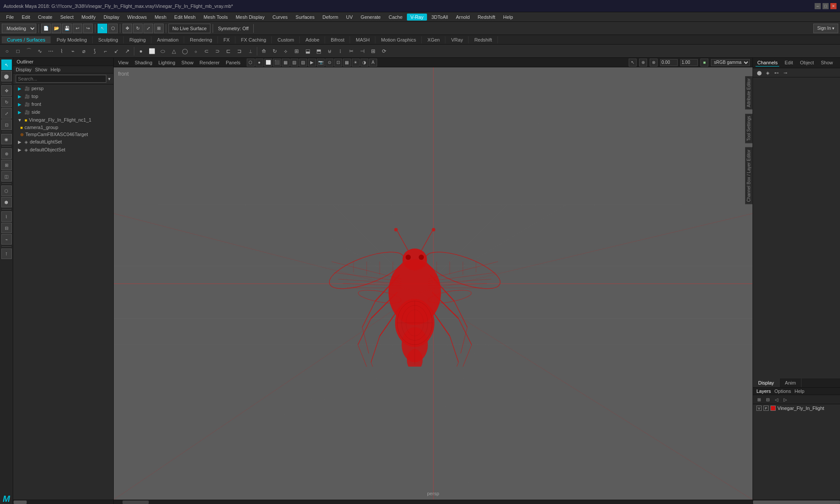 This screenshot has width=840, height=504. Describe the element at coordinates (759, 73) in the screenshot. I see `key-icon: ⬤` at that location.